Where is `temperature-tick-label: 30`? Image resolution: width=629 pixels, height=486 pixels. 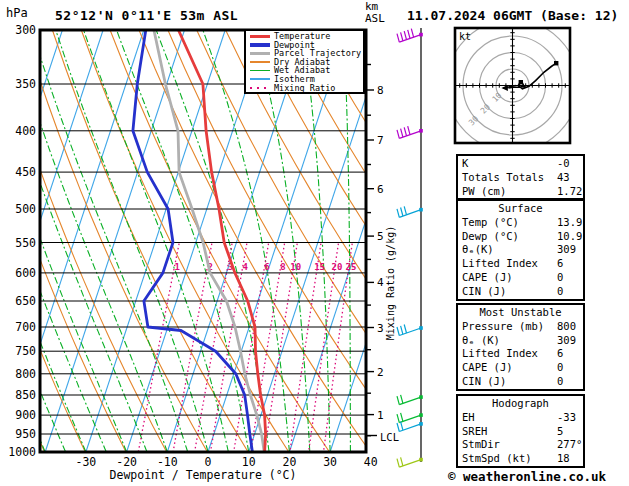
temperature-tick-label: 30 is located at coordinates (330, 462).